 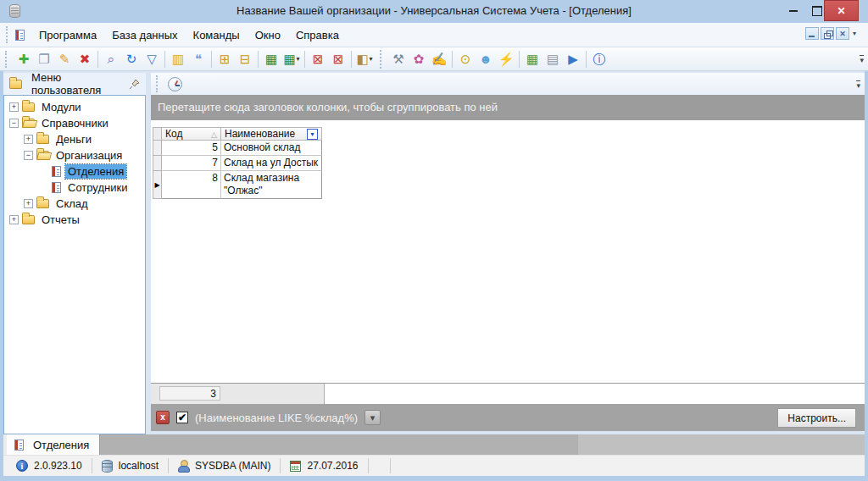 What do you see at coordinates (237, 148) in the screenshot?
I see `table-row: 5Основной склад` at bounding box center [237, 148].